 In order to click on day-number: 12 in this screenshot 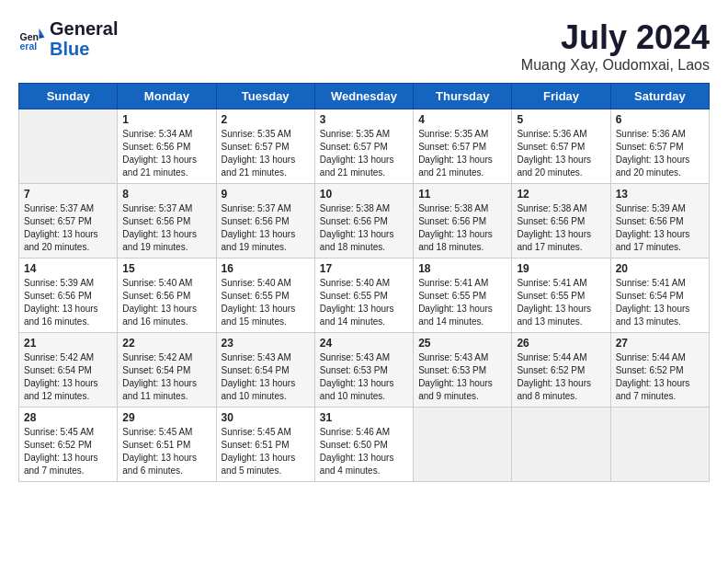, I will do `click(561, 194)`.